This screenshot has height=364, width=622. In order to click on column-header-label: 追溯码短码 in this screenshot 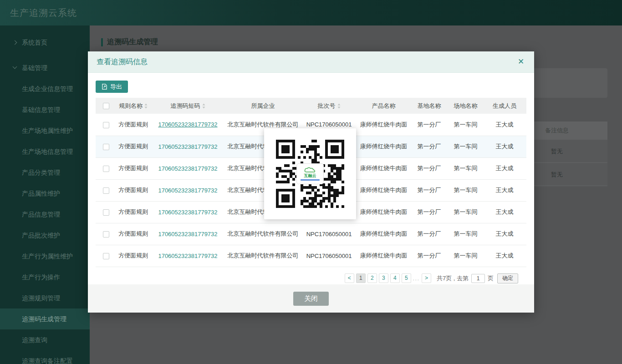, I will do `click(186, 106)`.